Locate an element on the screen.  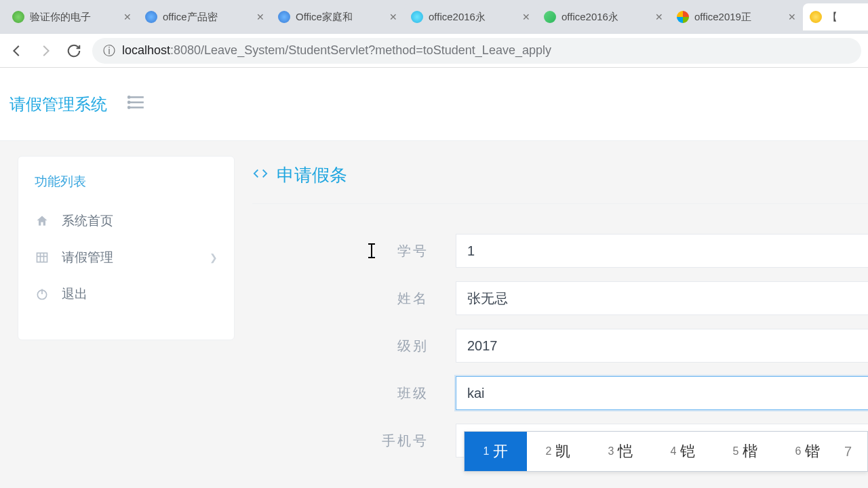
browser-tabs: 验证你的电子 ✕ office产品密 ✕ Office家庭和 ✕ office2… is located at coordinates (434, 17).